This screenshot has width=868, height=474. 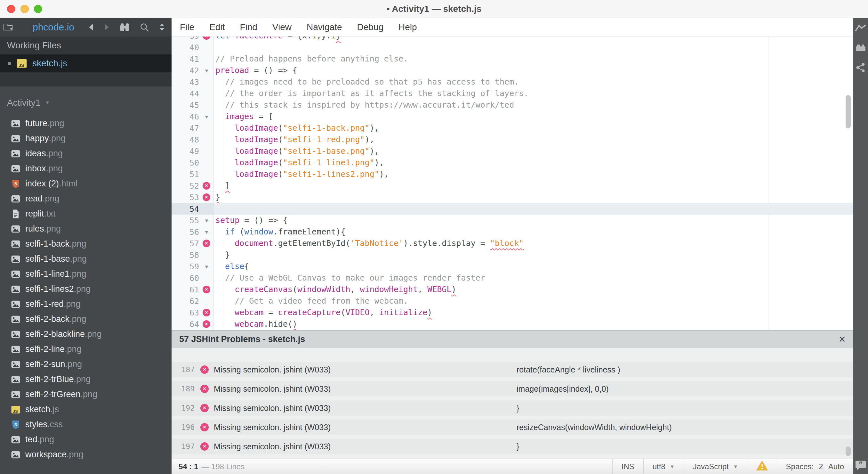 I want to click on tree-item-future.png: future.png, so click(x=86, y=123).